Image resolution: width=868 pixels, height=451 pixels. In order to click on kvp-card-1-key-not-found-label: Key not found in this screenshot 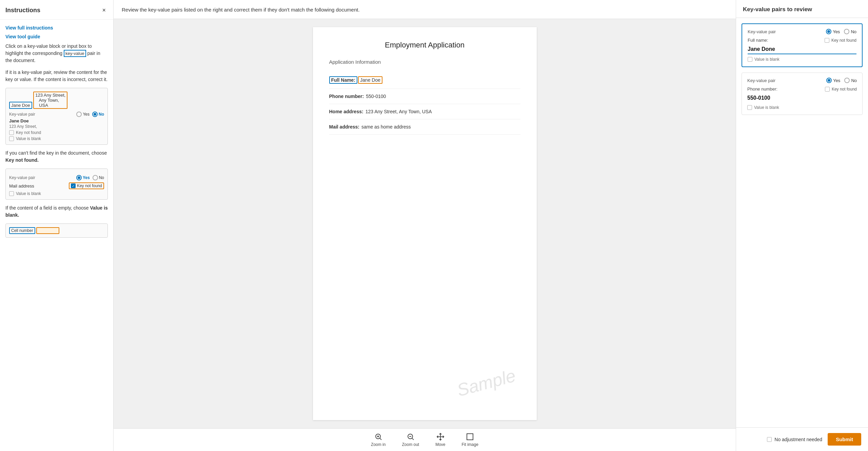, I will do `click(844, 40)`.